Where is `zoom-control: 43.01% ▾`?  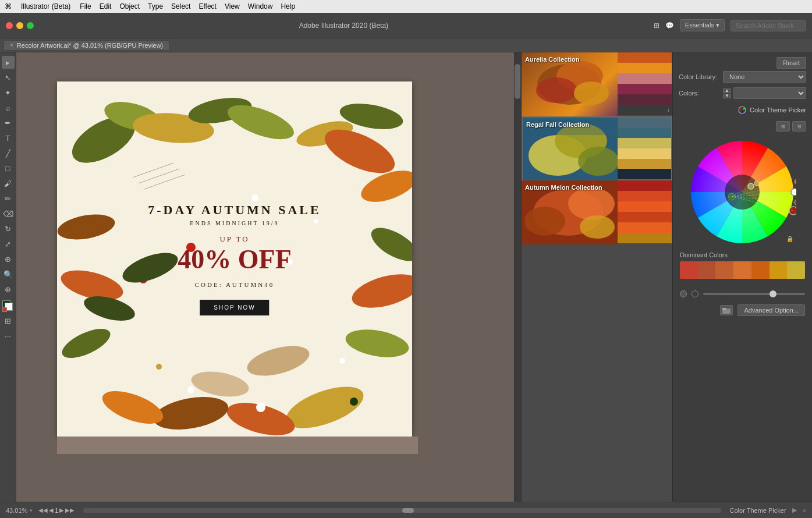 zoom-control: 43.01% ▾ is located at coordinates (19, 510).